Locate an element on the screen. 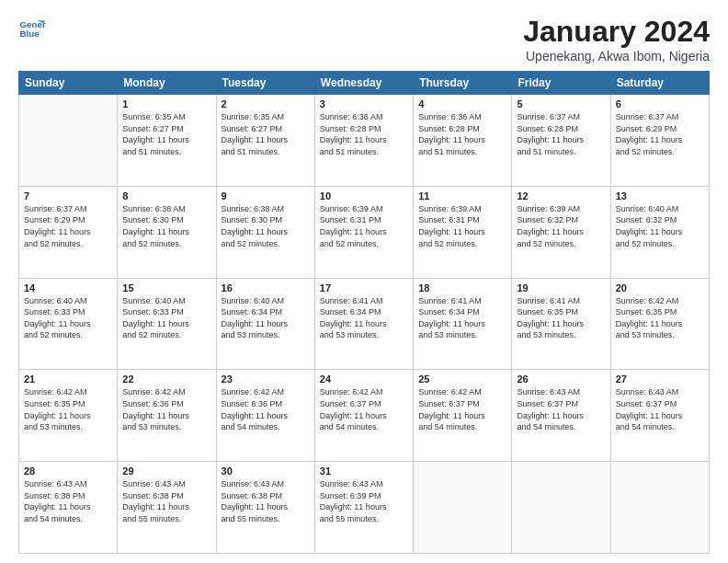 This screenshot has height=563, width=728. day-number: 3 is located at coordinates (364, 104).